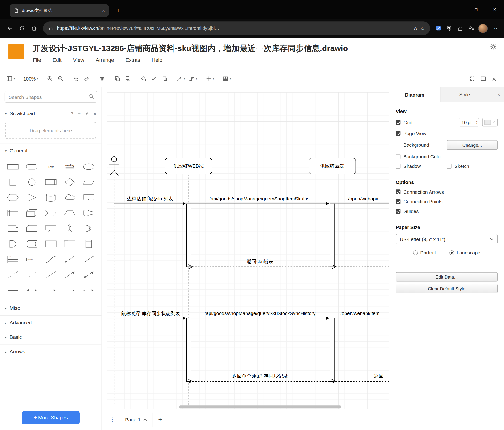  Describe the element at coordinates (89, 167) in the screenshot. I see `shape-ellipse` at that location.